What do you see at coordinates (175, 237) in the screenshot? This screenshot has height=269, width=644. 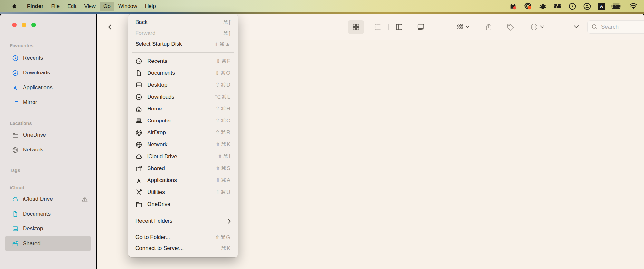 I see `menu-item-label: Go to Folder...` at bounding box center [175, 237].